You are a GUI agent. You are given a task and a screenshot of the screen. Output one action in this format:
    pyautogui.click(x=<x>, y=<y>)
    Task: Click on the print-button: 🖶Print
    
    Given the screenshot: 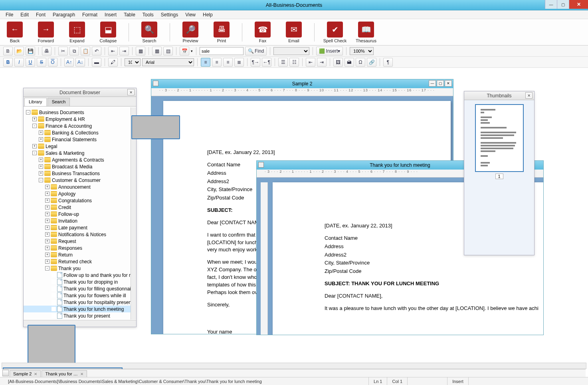 What is the action you would take?
    pyautogui.click(x=222, y=32)
    